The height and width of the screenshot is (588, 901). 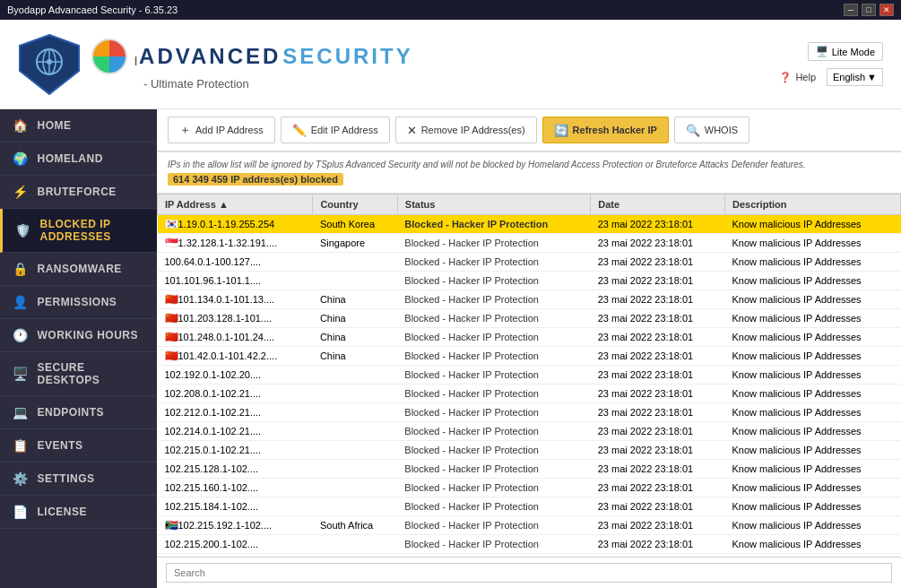 What do you see at coordinates (21, 374) in the screenshot?
I see `sidebar-icon-secure-desktops: 🖥️` at bounding box center [21, 374].